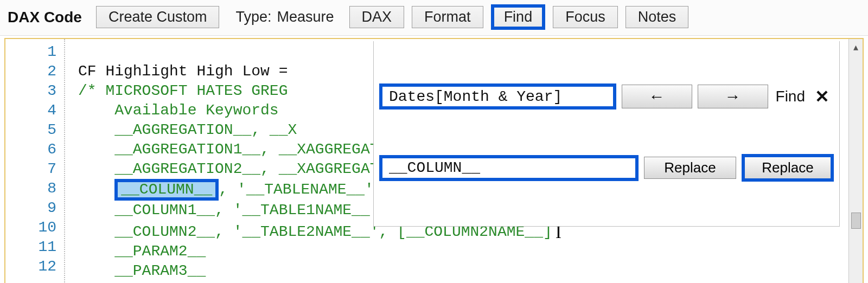 Image resolution: width=868 pixels, height=283 pixels. What do you see at coordinates (31, 91) in the screenshot?
I see `line-number: 3` at bounding box center [31, 91].